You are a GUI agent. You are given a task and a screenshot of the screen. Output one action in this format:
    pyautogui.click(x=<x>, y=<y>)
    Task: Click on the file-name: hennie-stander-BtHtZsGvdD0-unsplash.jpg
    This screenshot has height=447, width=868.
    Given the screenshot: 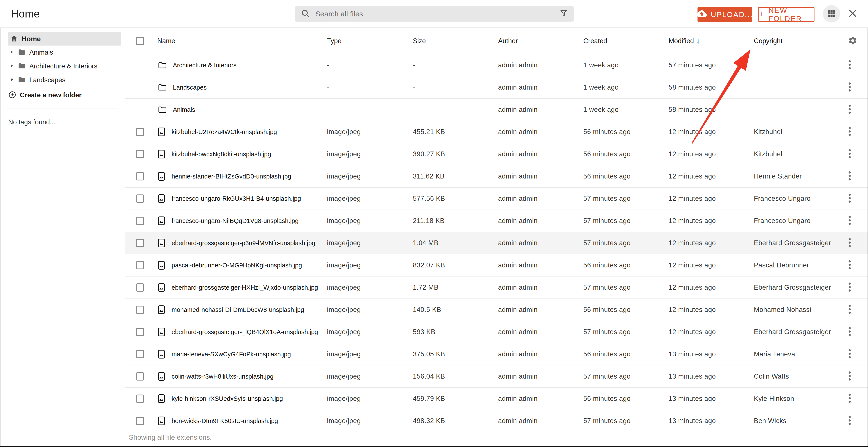 What is the action you would take?
    pyautogui.click(x=231, y=177)
    